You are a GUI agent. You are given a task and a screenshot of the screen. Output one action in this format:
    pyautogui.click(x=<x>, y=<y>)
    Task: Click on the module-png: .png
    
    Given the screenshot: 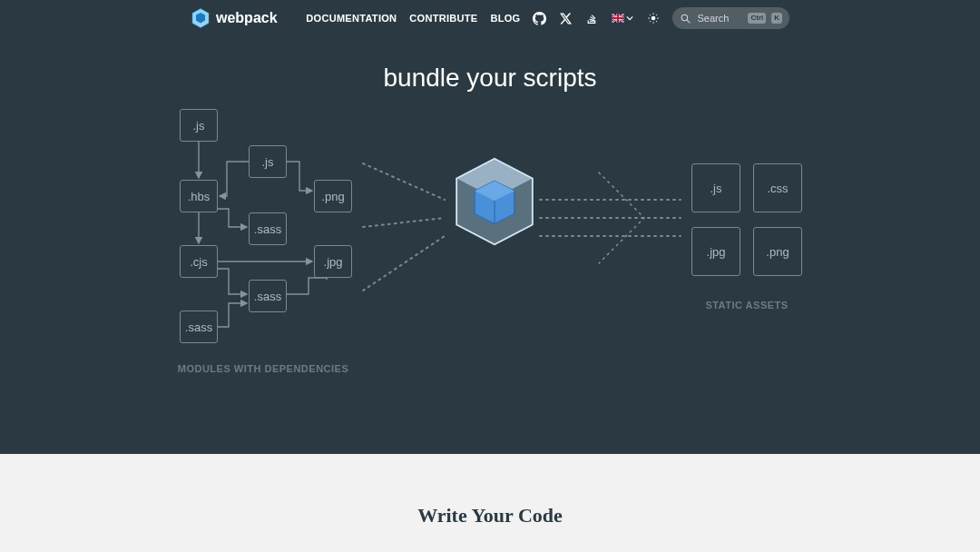 What is the action you would take?
    pyautogui.click(x=333, y=196)
    